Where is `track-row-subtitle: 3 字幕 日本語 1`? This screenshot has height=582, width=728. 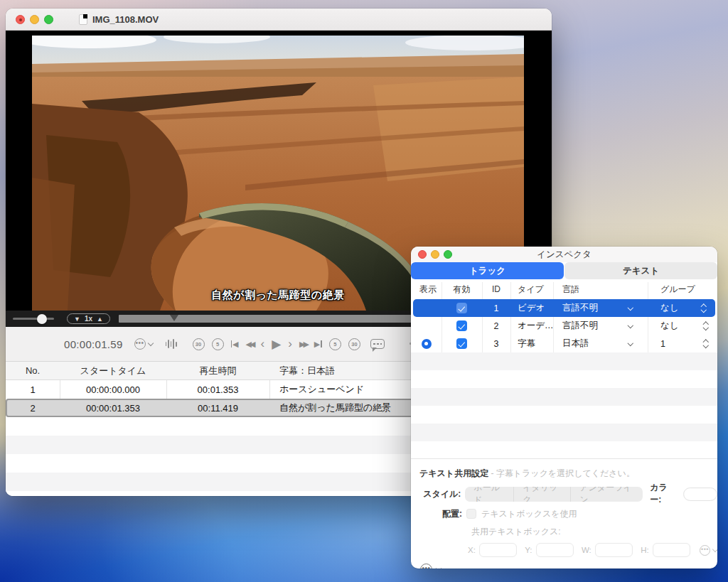 track-row-subtitle: 3 字幕 日本語 1 is located at coordinates (564, 344).